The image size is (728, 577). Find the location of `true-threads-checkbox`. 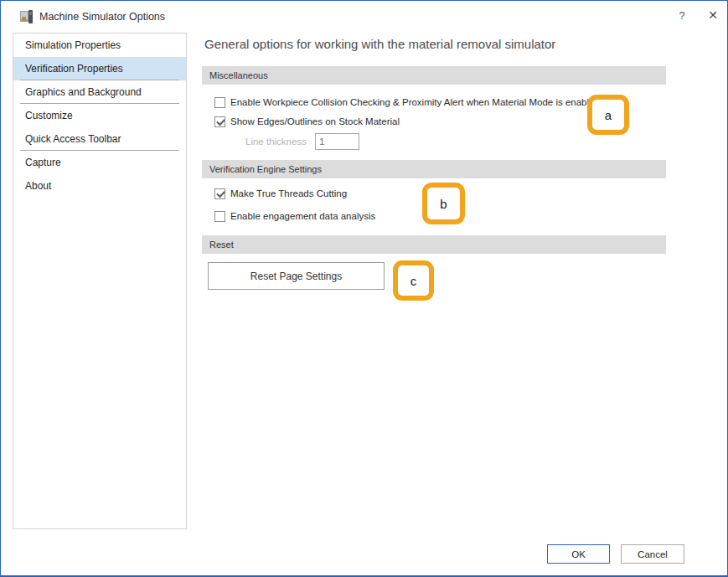

true-threads-checkbox is located at coordinates (219, 194).